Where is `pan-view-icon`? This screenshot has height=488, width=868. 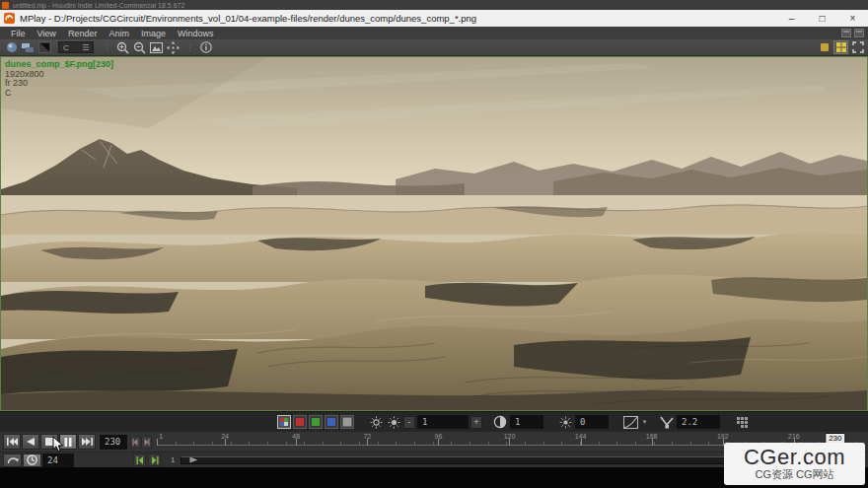
pan-view-icon is located at coordinates (174, 47).